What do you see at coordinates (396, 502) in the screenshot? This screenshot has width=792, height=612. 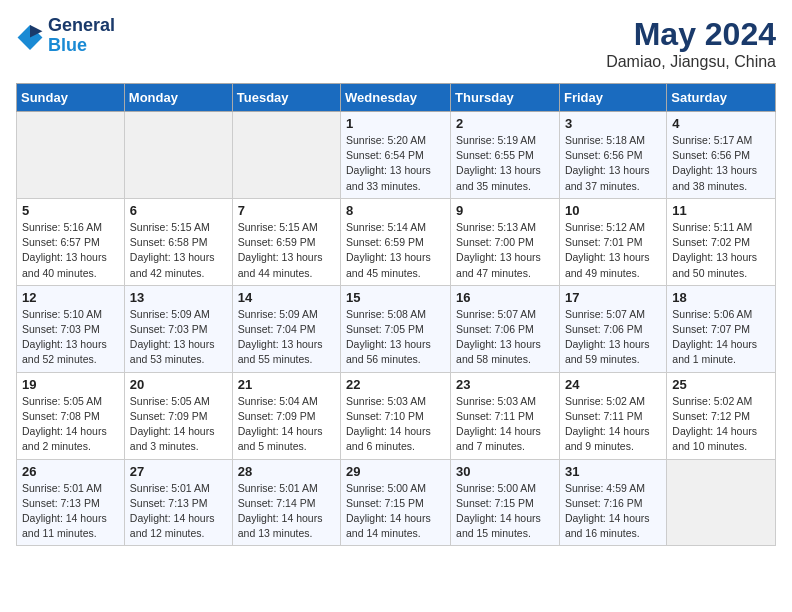 I see `calendar-cell: 29Sunrise: 5:00 AMSunset: 7:15 PMDayligh…` at bounding box center [396, 502].